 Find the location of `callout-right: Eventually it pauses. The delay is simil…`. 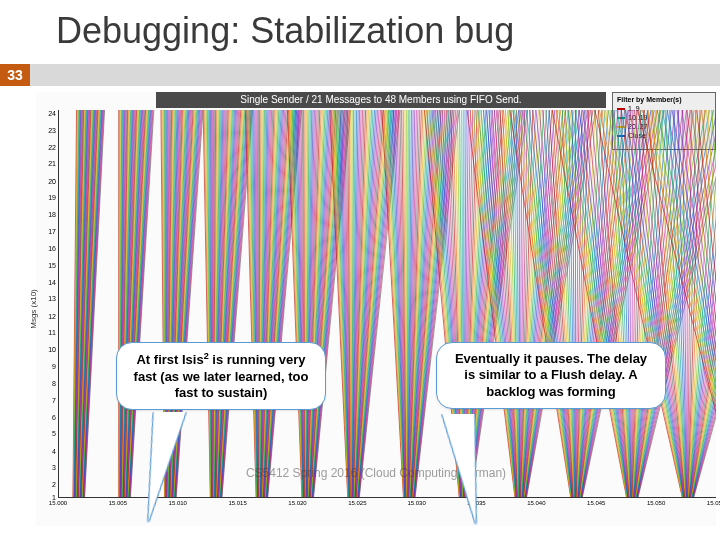

callout-right: Eventually it pauses. The delay is simil… is located at coordinates (551, 376).